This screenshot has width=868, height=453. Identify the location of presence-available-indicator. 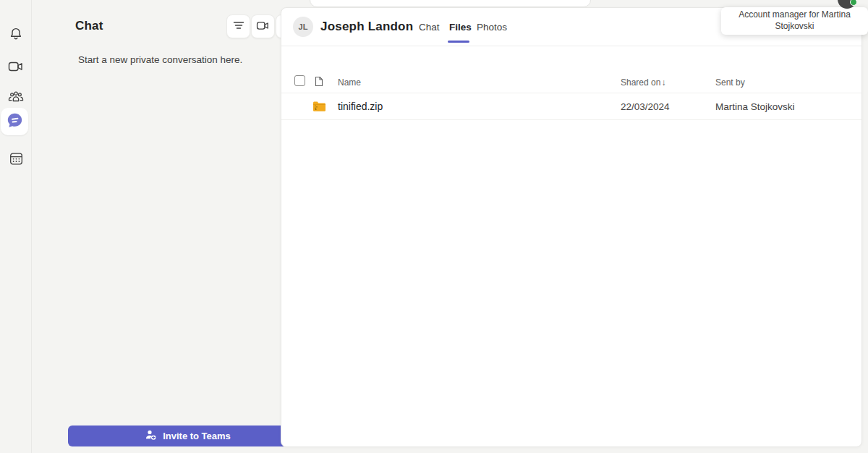
(854, 3).